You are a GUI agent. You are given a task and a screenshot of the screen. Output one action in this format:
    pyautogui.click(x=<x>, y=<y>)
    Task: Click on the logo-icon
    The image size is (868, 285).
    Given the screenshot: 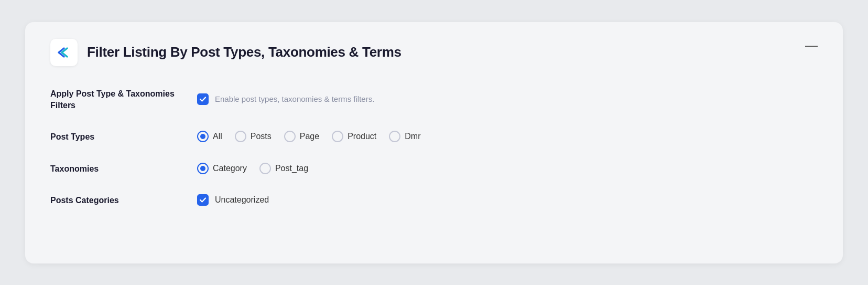 What is the action you would take?
    pyautogui.click(x=64, y=52)
    